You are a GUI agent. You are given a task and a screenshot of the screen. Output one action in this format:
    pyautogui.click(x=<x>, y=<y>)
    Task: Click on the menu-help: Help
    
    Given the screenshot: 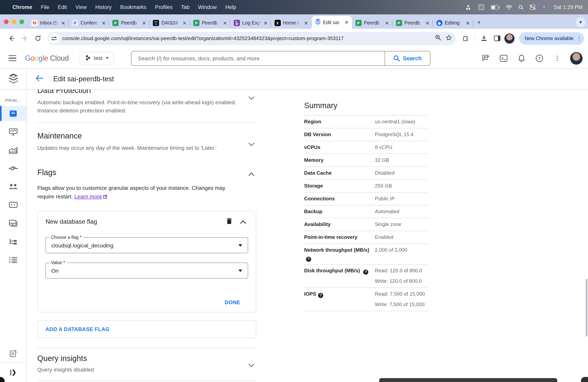 What is the action you would take?
    pyautogui.click(x=231, y=7)
    